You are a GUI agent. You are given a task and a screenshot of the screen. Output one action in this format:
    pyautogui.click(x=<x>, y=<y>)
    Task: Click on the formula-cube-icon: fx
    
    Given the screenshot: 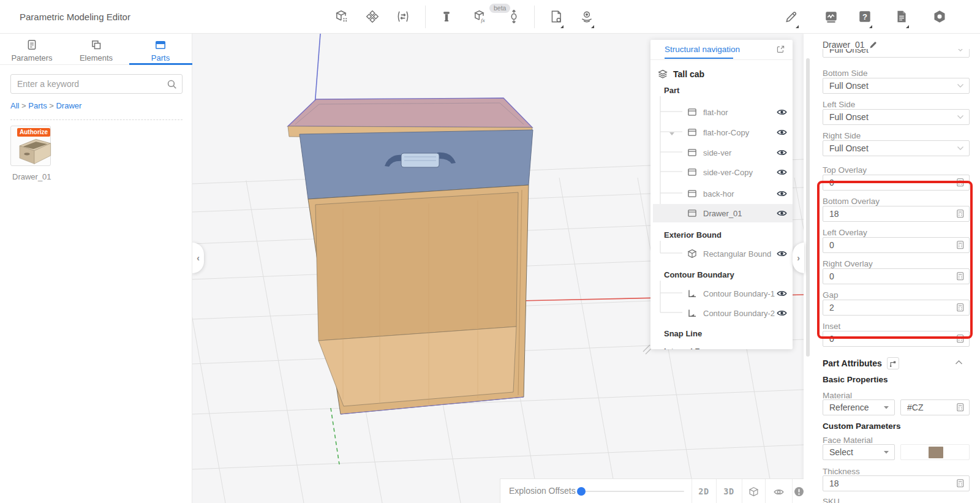 What is the action you would take?
    pyautogui.click(x=480, y=17)
    